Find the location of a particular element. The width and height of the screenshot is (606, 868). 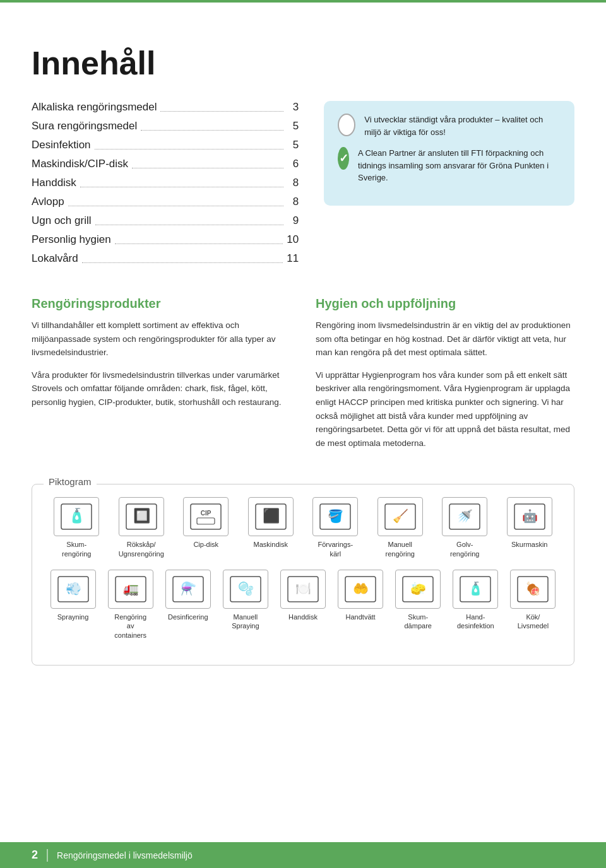

piktogram-item: 🚿 Golv- rengöring is located at coordinates (465, 527).